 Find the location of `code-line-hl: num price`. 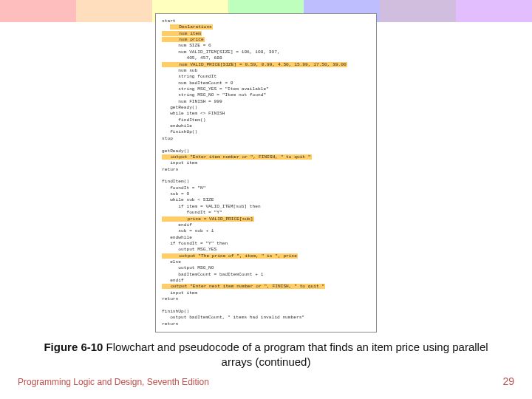

code-line-hl: num price is located at coordinates (183, 40).